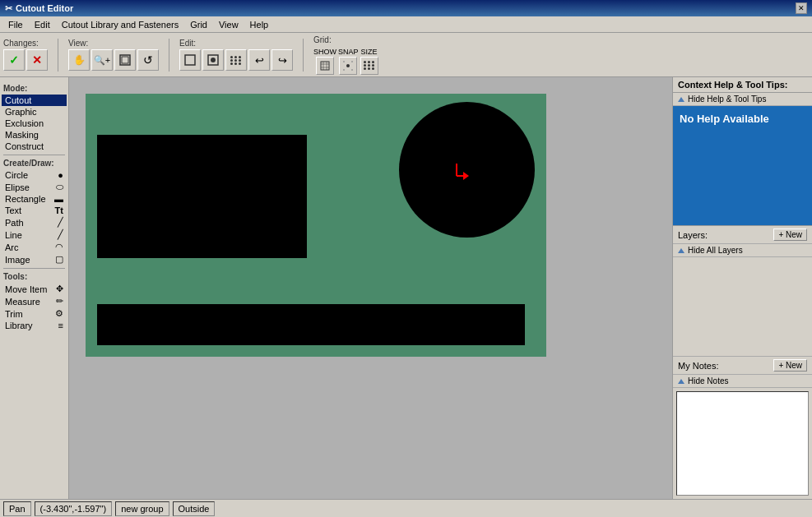  Describe the element at coordinates (790, 235) in the screenshot. I see `new-layer-button: + New` at that location.